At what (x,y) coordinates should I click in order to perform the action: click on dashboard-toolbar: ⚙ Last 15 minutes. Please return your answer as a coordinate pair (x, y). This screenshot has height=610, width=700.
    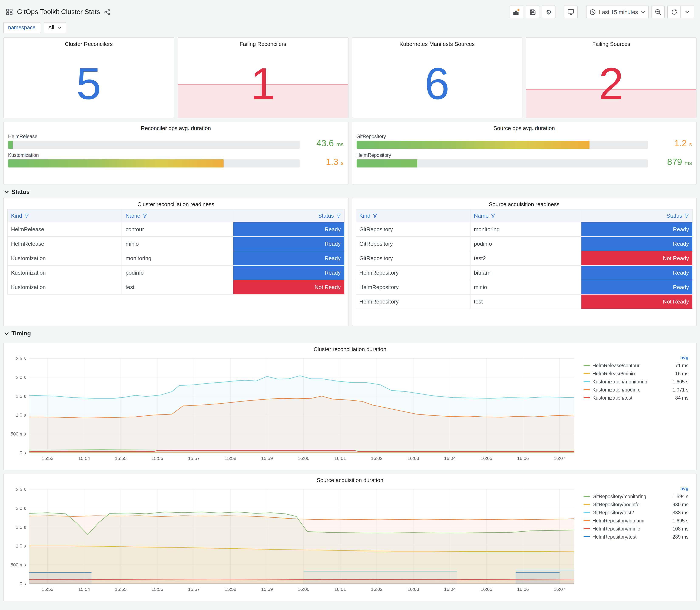
    Looking at the image, I should click on (602, 12).